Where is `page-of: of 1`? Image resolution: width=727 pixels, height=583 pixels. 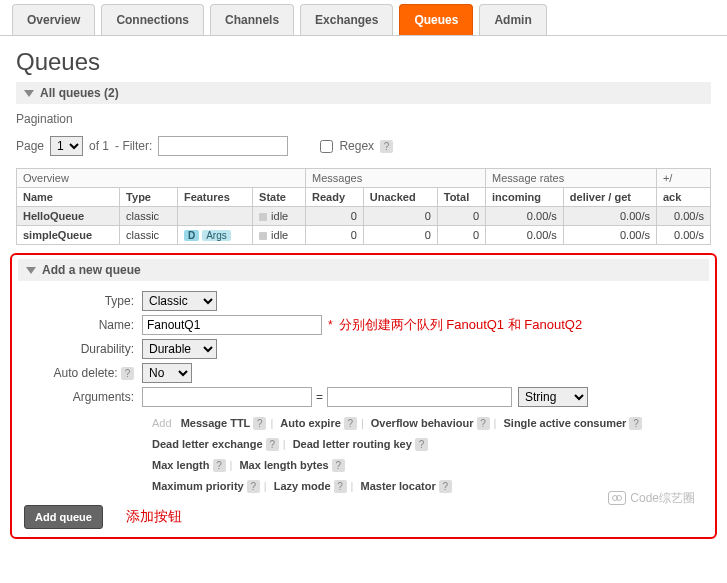
page-of: of 1 is located at coordinates (99, 146).